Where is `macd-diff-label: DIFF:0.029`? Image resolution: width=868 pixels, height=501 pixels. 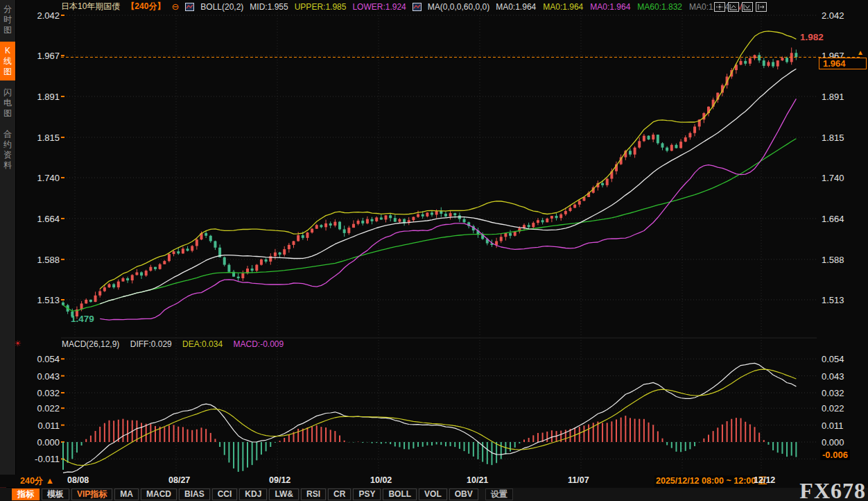
macd-diff-label: DIFF:0.029 is located at coordinates (151, 344).